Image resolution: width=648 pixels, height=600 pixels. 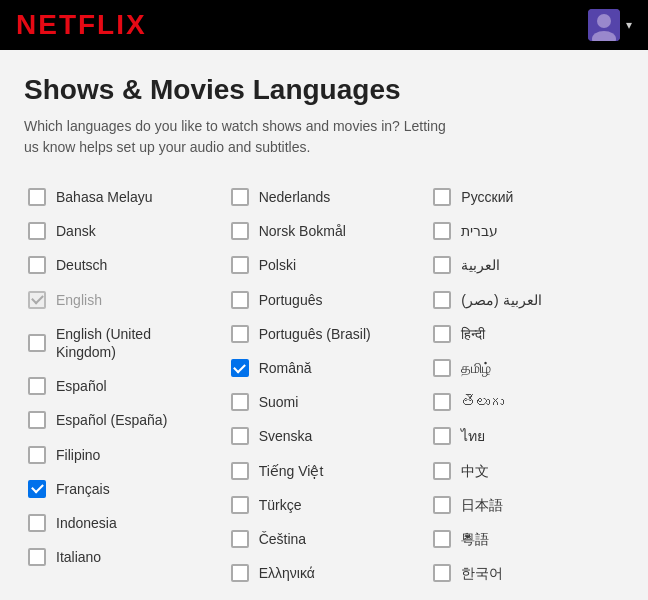 What do you see at coordinates (324, 436) in the screenshot?
I see `lang-item-svenska: Svenska` at bounding box center [324, 436].